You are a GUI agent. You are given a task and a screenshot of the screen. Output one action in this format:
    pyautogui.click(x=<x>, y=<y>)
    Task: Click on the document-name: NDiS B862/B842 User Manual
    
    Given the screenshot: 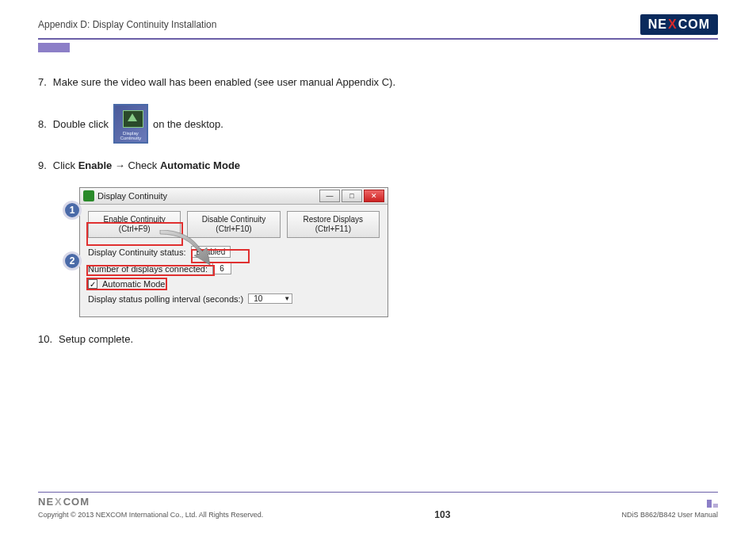 What is the action you would take?
    pyautogui.click(x=670, y=515)
    